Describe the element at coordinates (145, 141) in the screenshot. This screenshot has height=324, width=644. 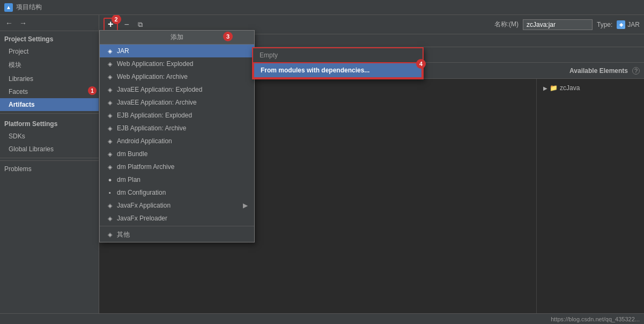
I see `dropdown-item-android-label: Android Application` at that location.